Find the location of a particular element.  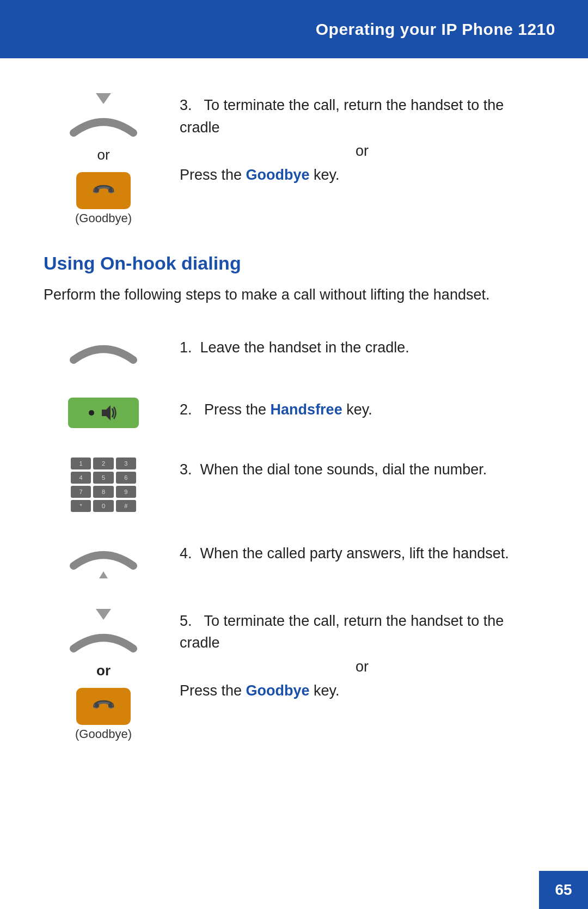

step-text-2: 2. Press the Handsfree key. is located at coordinates (362, 410).